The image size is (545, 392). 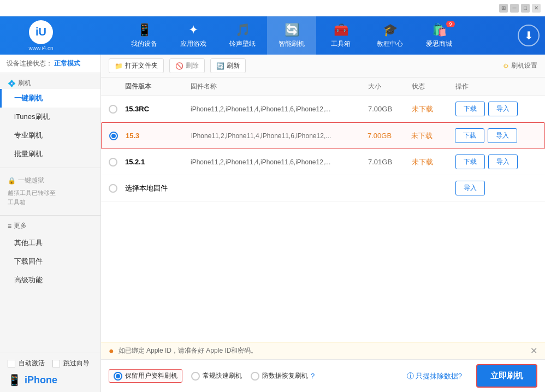 I want to click on open-folder-label: 打开文件夹, so click(x=141, y=66).